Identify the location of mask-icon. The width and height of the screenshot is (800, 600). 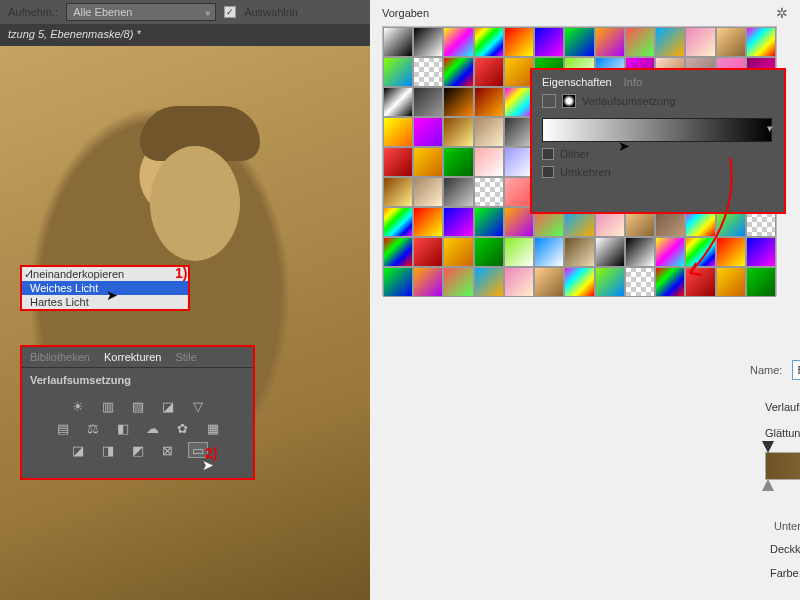
(549, 101).